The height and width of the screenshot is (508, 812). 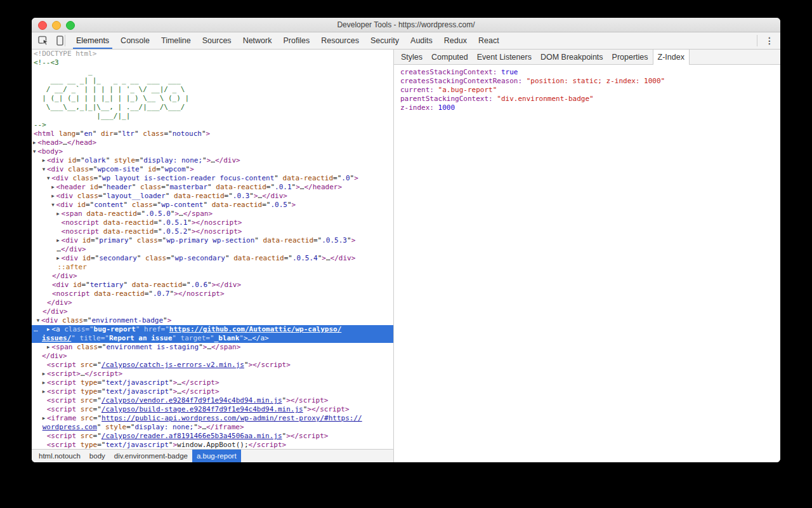 What do you see at coordinates (213, 410) in the screenshot?
I see `tree-line: <script src="/calypso/build-stage.e9284f…` at bounding box center [213, 410].